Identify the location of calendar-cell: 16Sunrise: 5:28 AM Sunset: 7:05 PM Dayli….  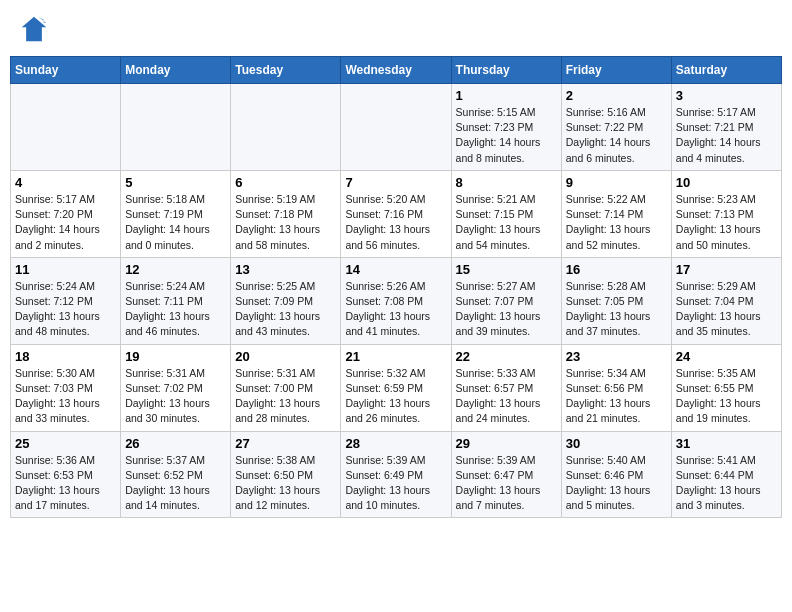
(616, 300).